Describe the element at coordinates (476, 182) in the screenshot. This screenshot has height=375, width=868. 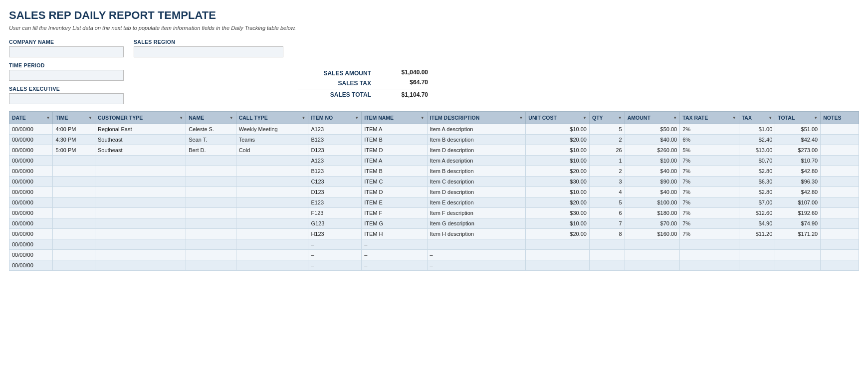
I see `cell-item_description: Item C description` at that location.